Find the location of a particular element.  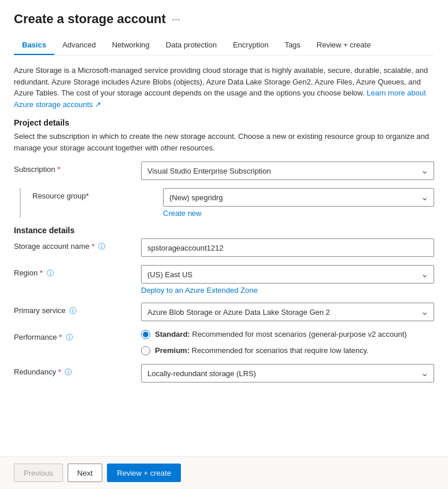

performance-premium-radio is located at coordinates (146, 351).